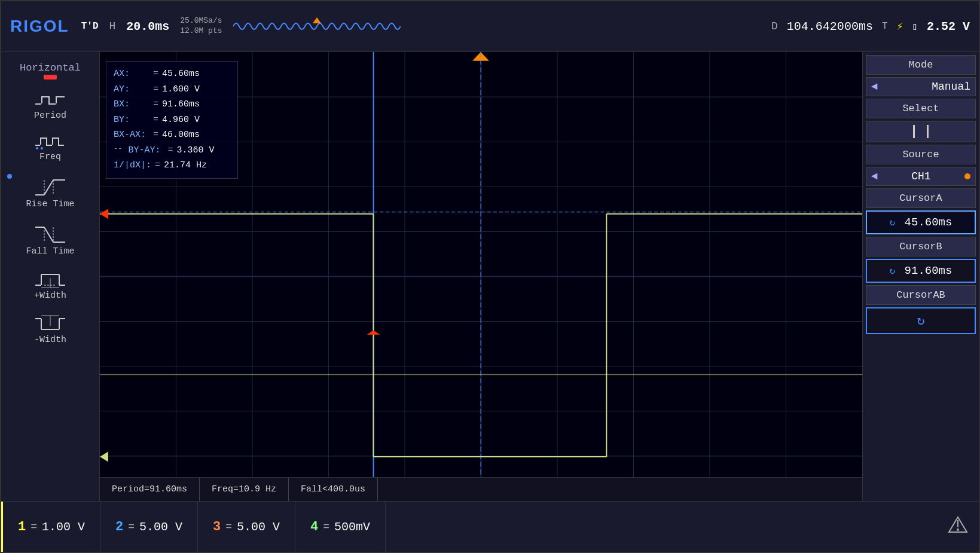  What do you see at coordinates (132, 527) in the screenshot?
I see `ch2-eq: =` at bounding box center [132, 527].